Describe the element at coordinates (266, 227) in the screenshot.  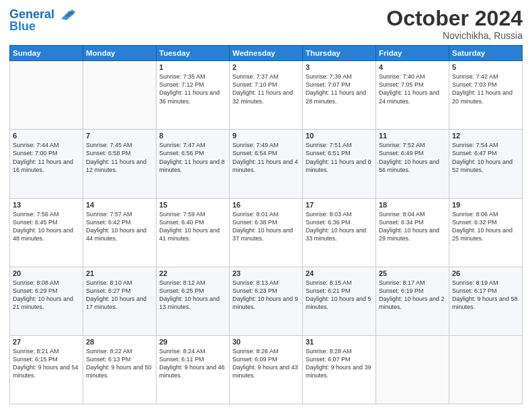
I see `day-content: Sunrise: 8:01 AM Sunset: 6:38 PM Dayligh…` at that location.